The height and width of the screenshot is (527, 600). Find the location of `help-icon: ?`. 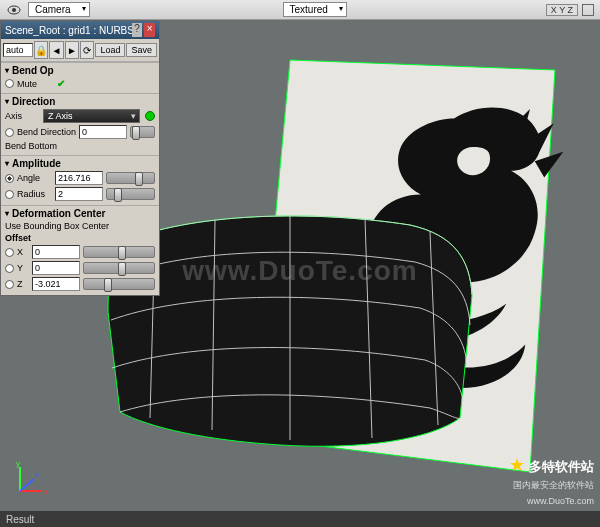

help-icon: ? is located at coordinates (138, 30).